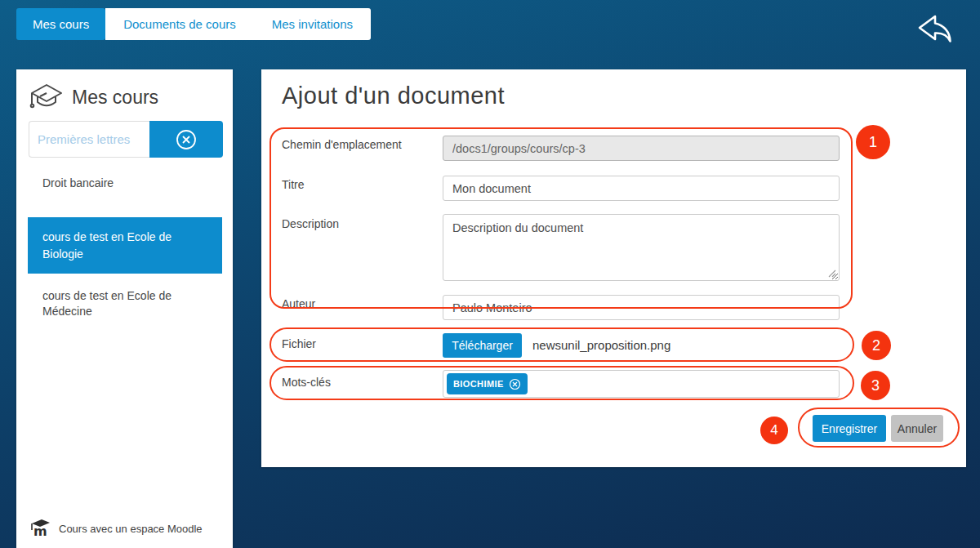 This screenshot has width=980, height=548. What do you see at coordinates (310, 224) in the screenshot?
I see `description-label: Description` at bounding box center [310, 224].